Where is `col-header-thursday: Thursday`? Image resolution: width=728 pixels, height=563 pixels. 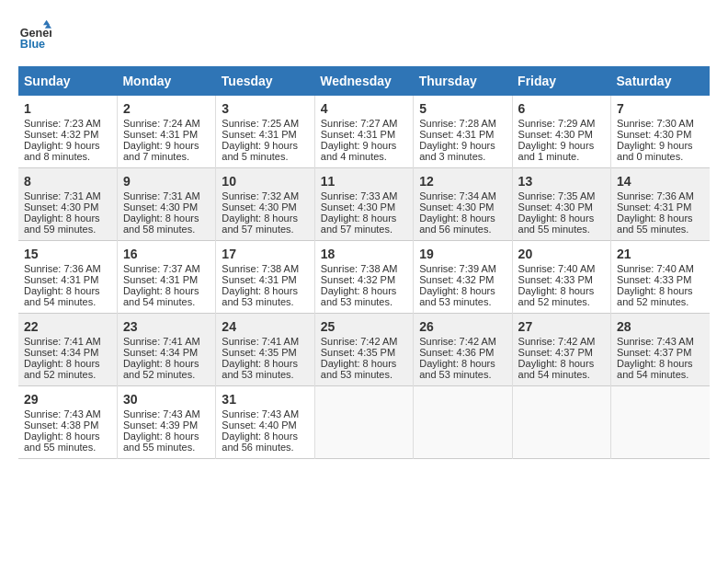 col-header-thursday: Thursday is located at coordinates (463, 81).